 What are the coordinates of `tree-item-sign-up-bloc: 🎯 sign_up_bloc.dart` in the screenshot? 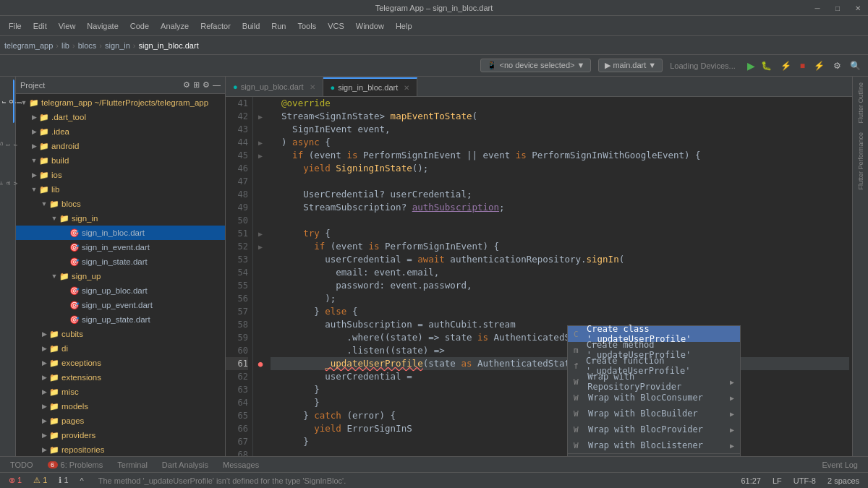 It's located at (120, 291).